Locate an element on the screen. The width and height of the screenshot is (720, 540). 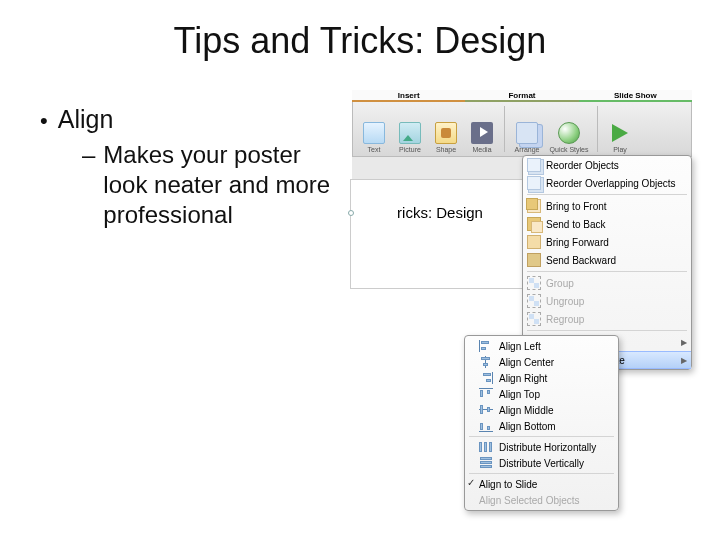
ribbon-shape-label: Shape is located at coordinates (446, 150).